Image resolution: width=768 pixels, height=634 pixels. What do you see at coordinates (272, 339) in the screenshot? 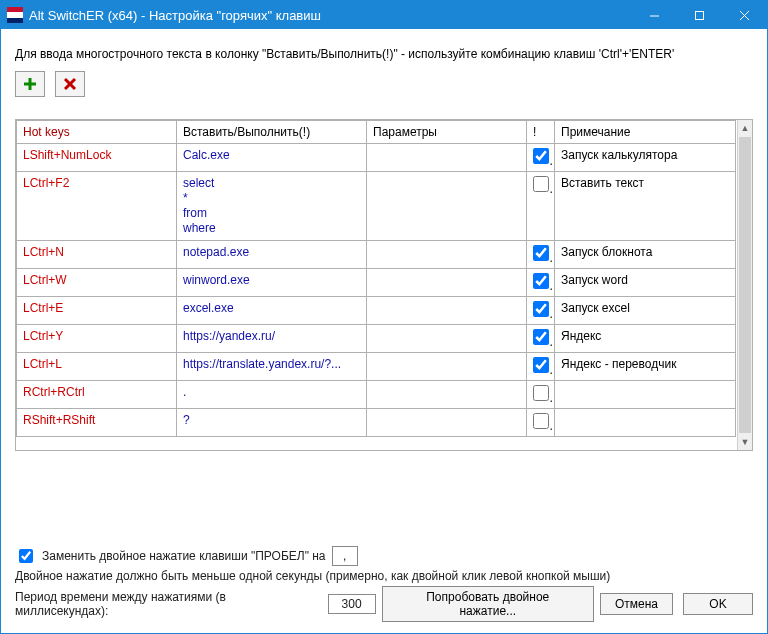
I see `cell-insert: https://yandex.ru/` at bounding box center [272, 339].